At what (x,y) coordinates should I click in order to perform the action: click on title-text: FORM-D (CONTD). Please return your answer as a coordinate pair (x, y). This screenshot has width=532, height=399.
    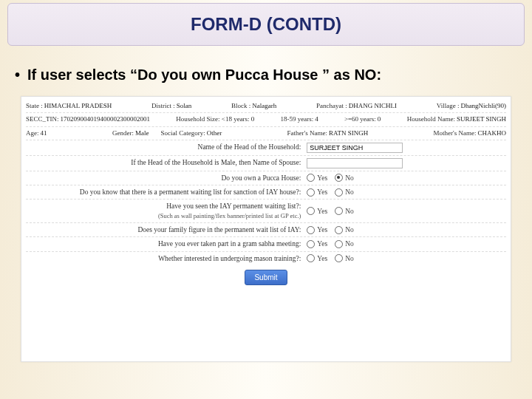
    Looking at the image, I should click on (266, 24).